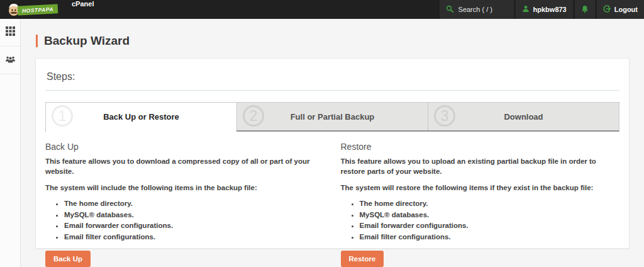 This screenshot has height=267, width=644. What do you see at coordinates (480, 220) in the screenshot?
I see `restore-items-list: The home directory. MySQL® databases. Em…` at bounding box center [480, 220].